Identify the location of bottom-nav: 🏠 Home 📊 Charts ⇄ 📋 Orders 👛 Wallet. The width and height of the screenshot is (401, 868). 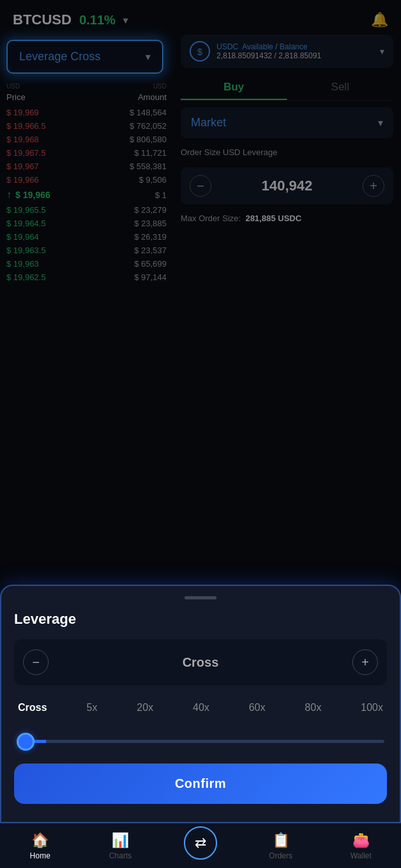
(201, 846).